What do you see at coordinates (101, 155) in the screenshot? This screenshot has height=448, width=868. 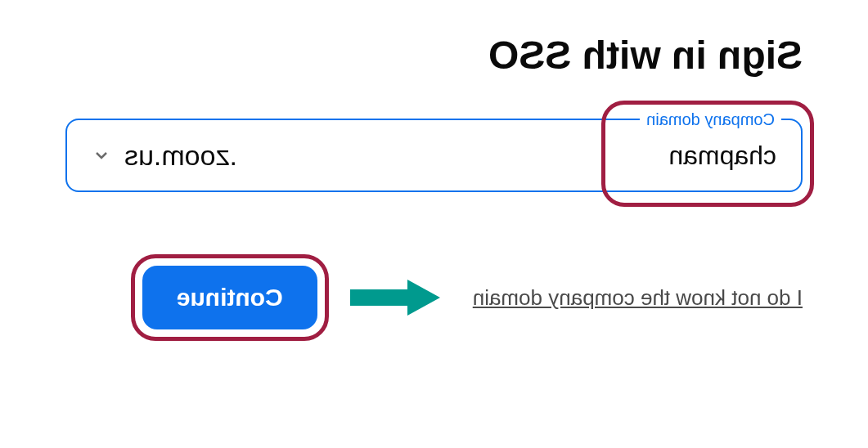 I see `chevron-down-icon` at bounding box center [101, 155].